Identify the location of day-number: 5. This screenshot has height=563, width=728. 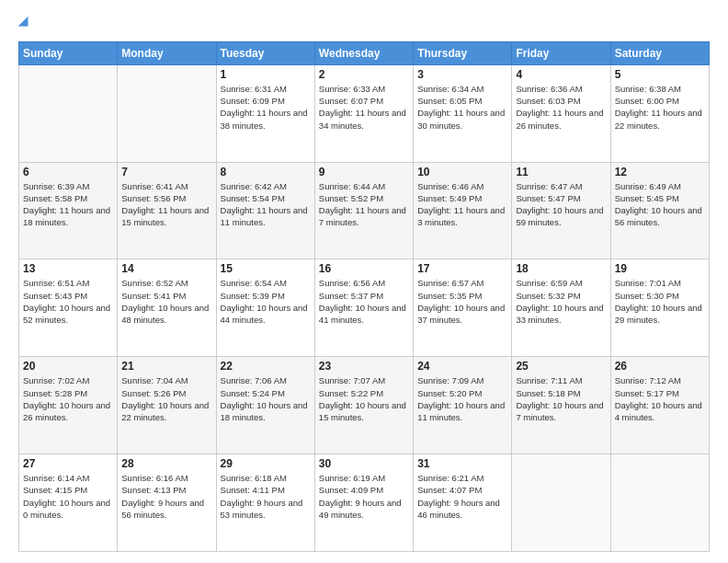
(660, 75).